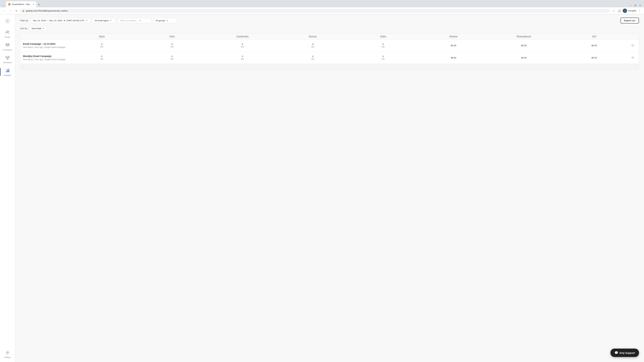  Describe the element at coordinates (8, 188) in the screenshot. I see `sidebar: ☺ People` at that location.